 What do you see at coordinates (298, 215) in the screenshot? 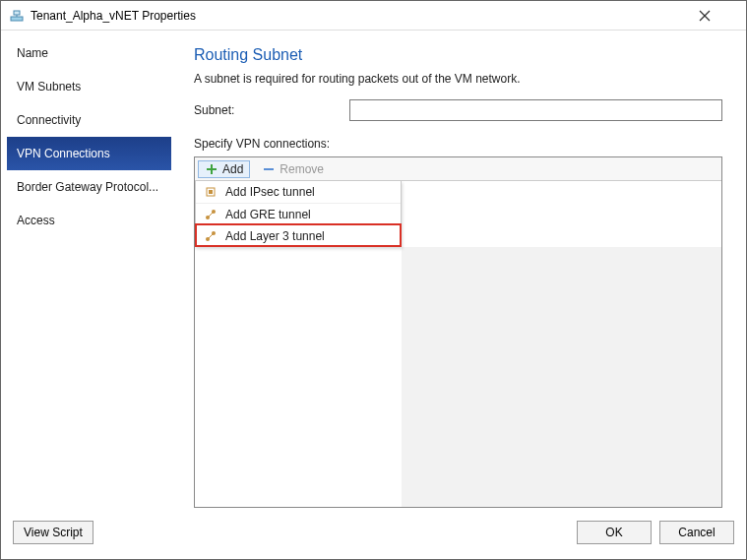
I see `add-dropdown-menu: Add IPsec tunnel Add GRE tunnel` at bounding box center [298, 215].